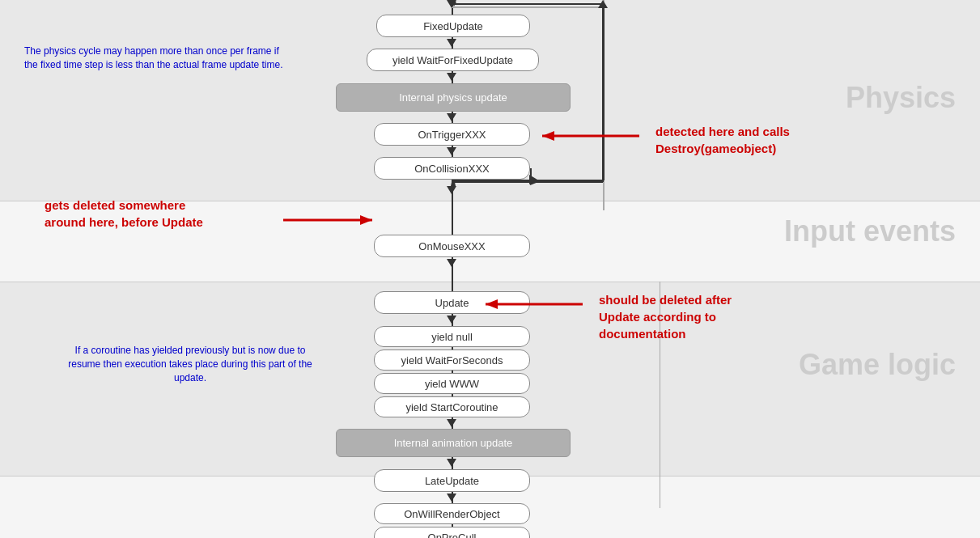 The height and width of the screenshot is (538, 980). What do you see at coordinates (452, 383) in the screenshot?
I see `yield-www-box: yield WWW` at bounding box center [452, 383].